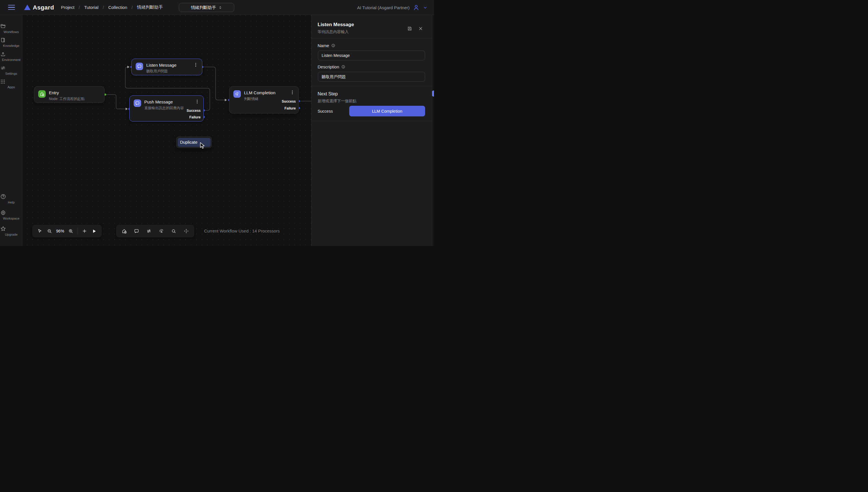 This screenshot has height=492, width=868. I want to click on message-node-tool-icon, so click(137, 231).